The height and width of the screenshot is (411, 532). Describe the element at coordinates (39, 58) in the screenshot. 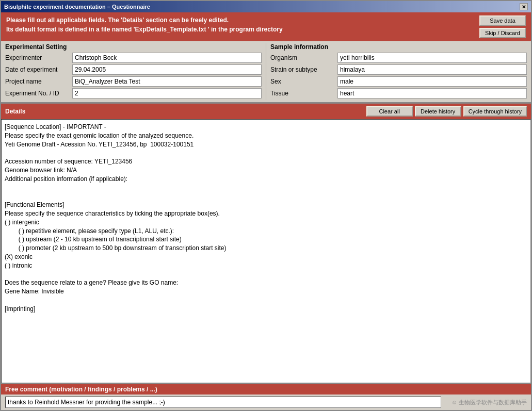

I see `label-experimenter: Experimenter` at that location.